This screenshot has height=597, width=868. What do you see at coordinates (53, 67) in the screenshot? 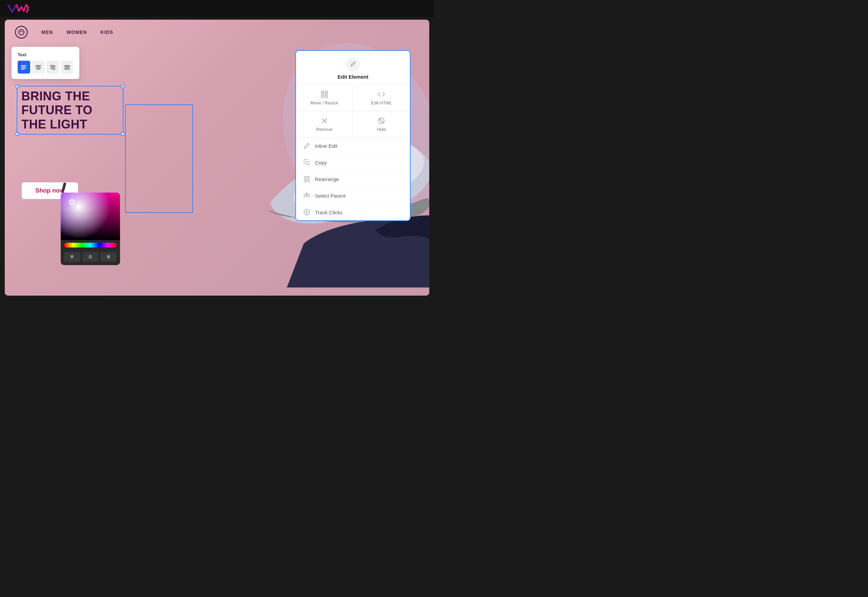
I see `align-right-button` at bounding box center [53, 67].